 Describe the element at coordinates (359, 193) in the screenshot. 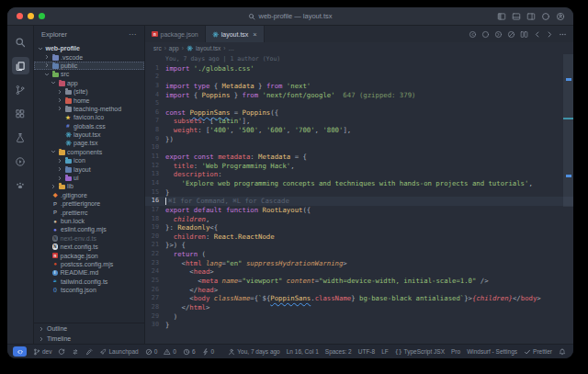

I see `code-line: 15}` at that location.